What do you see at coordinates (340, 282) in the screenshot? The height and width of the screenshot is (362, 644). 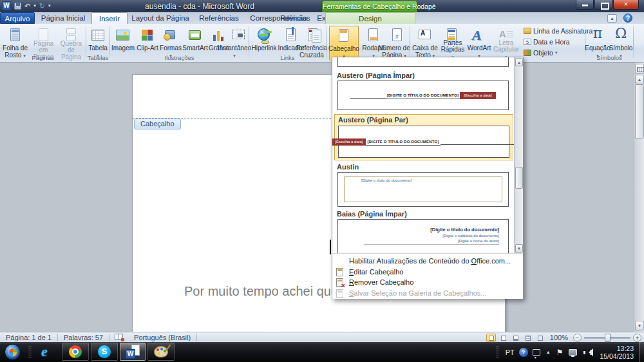 I see `remove-header-icon: ×` at bounding box center [340, 282].